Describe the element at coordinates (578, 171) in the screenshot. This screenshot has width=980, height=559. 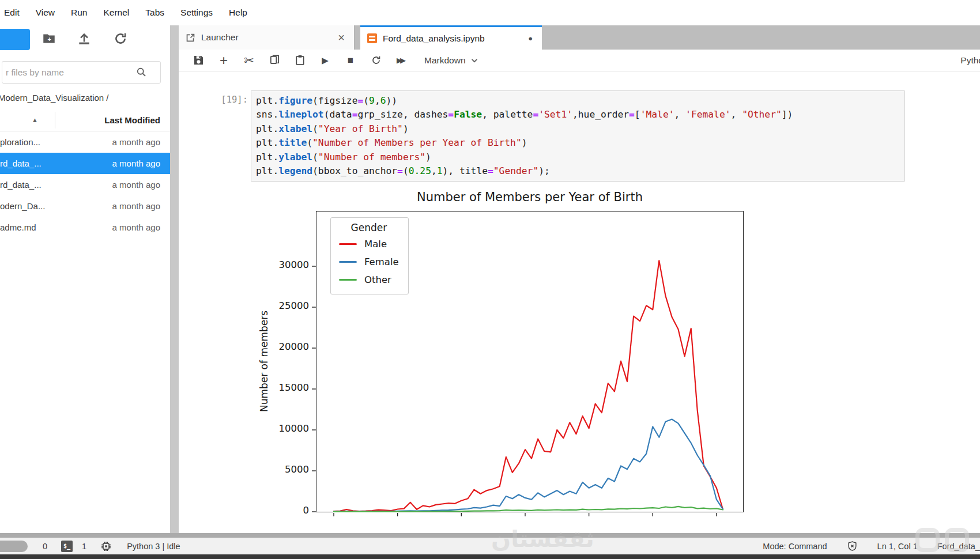
I see `code-line: plt.legend(bbox_to_anchor=(0.25,1), titl…` at that location.